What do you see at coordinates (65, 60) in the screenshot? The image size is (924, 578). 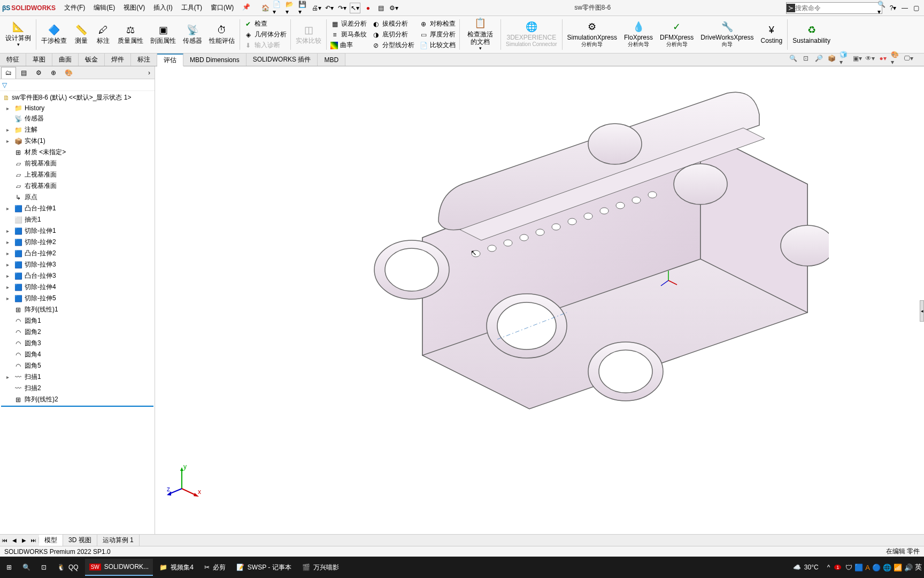 I see `tab-surface: 曲面` at bounding box center [65, 60].